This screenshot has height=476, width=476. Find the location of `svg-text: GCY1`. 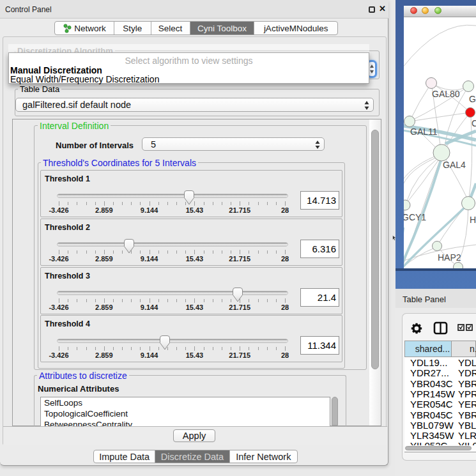

svg-text: GCY1 is located at coordinates (415, 217).